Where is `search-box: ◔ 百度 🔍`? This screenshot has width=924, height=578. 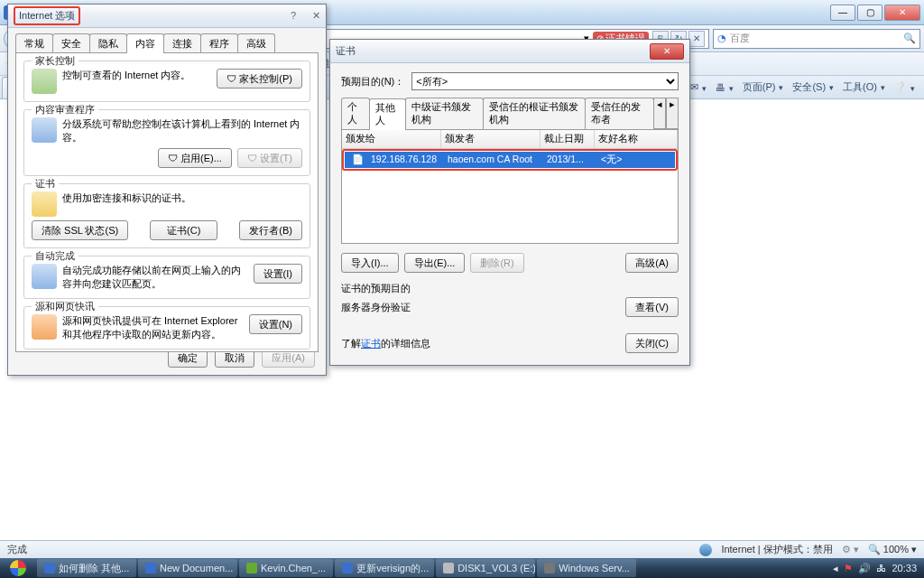 search-box: ◔ 百度 🔍 is located at coordinates (817, 39).